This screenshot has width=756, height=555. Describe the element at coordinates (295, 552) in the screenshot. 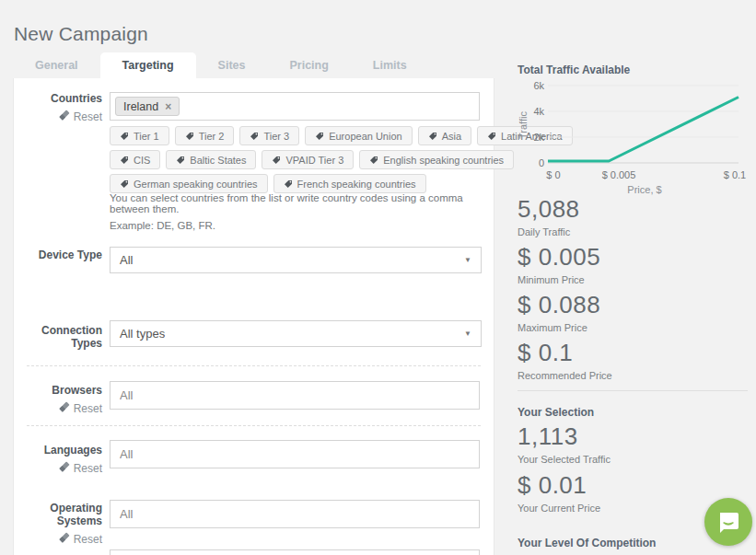

I see `next-field-partial` at that location.